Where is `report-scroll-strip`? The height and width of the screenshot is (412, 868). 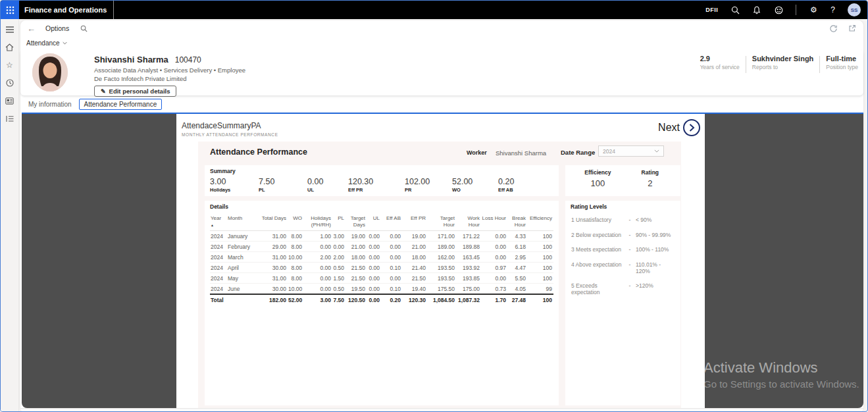
report-scroll-strip is located at coordinates (442, 410).